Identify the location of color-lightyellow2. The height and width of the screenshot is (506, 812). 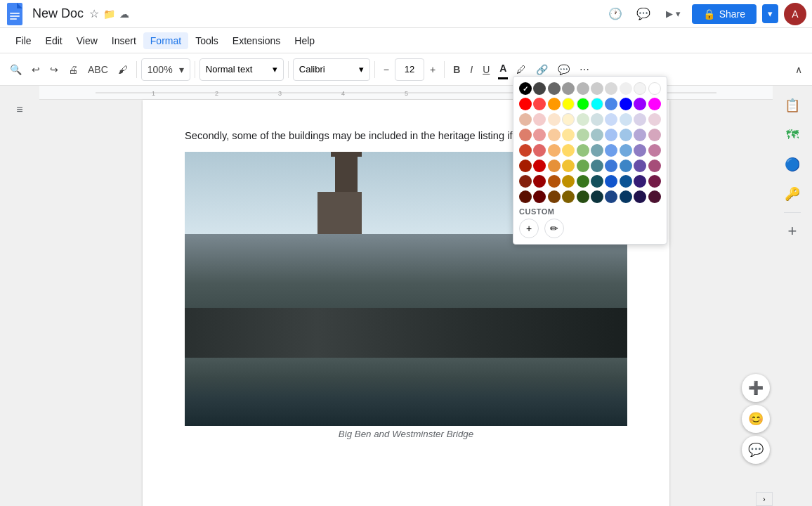
(568, 135).